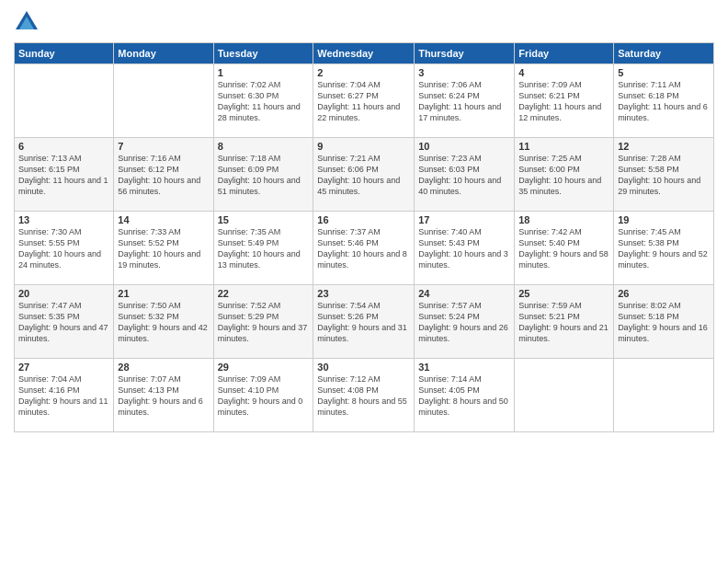  I want to click on day-number: 24, so click(464, 293).